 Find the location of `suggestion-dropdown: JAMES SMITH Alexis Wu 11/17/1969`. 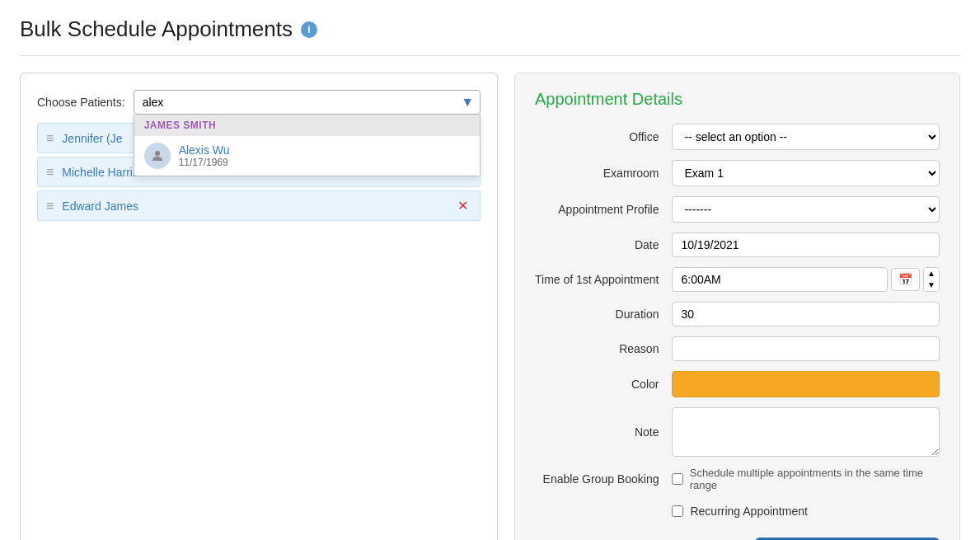

suggestion-dropdown: JAMES SMITH Alexis Wu 11/17/1969 is located at coordinates (307, 145).